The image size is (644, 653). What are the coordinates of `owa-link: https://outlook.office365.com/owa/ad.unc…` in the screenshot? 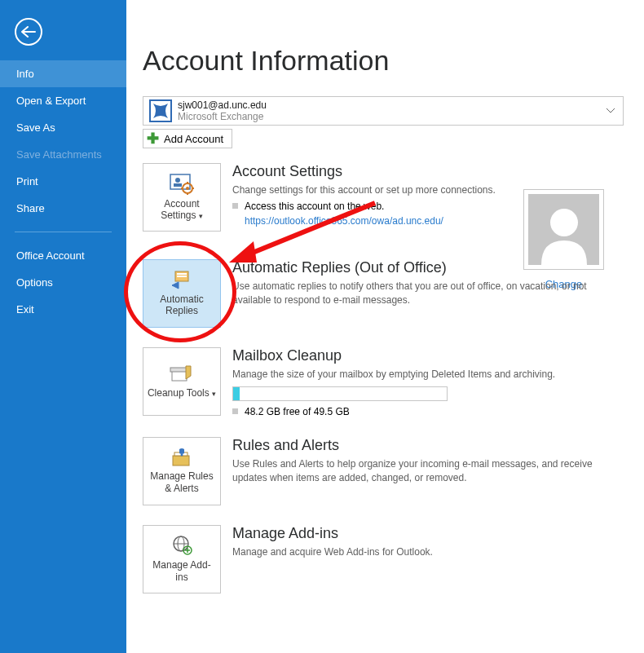 It's located at (344, 221).